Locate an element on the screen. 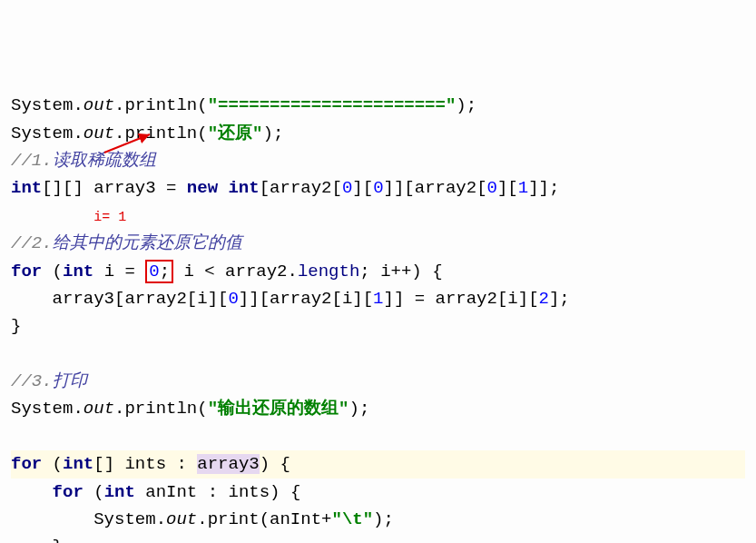 The width and height of the screenshot is (756, 543). code-line: array3[array2[i][0]][array2[i][1]] = arr… is located at coordinates (290, 299).